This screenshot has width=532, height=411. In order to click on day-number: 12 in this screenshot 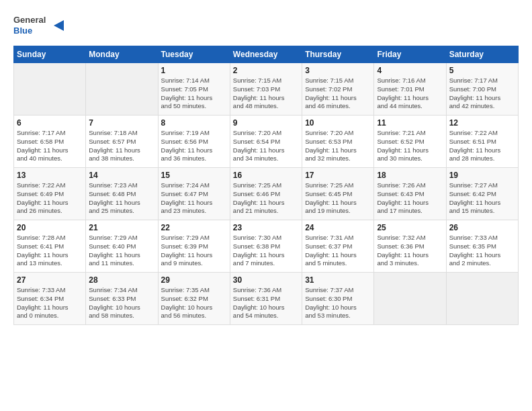, I will do `click(482, 123)`.